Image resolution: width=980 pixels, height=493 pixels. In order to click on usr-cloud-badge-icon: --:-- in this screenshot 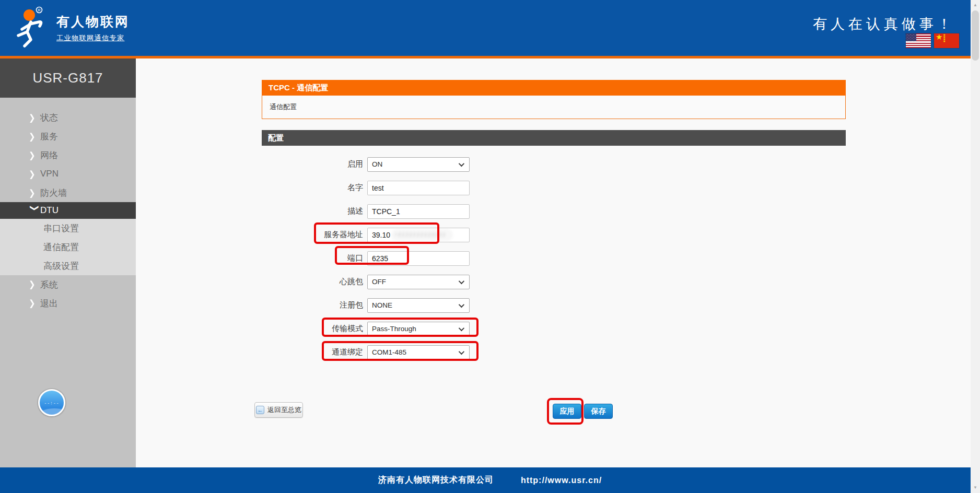, I will do `click(52, 403)`.